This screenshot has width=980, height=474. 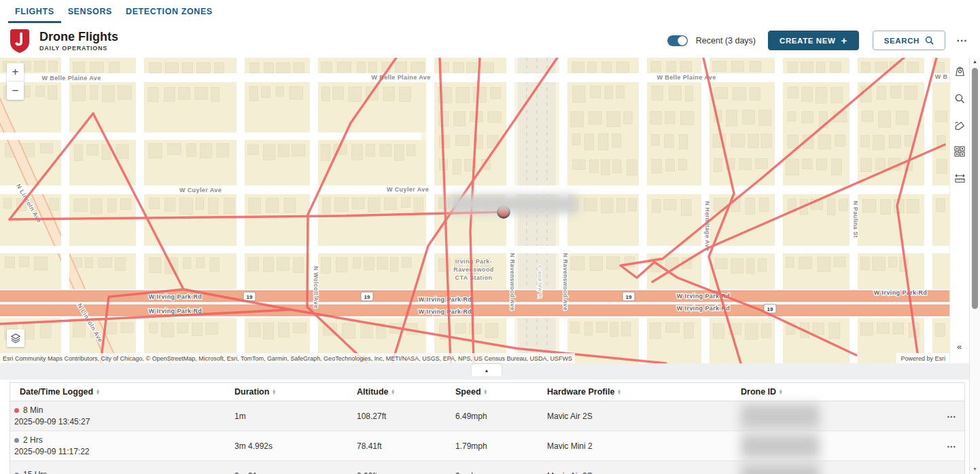 I want to click on flight-altitude: 0.00ft, so click(x=397, y=467).